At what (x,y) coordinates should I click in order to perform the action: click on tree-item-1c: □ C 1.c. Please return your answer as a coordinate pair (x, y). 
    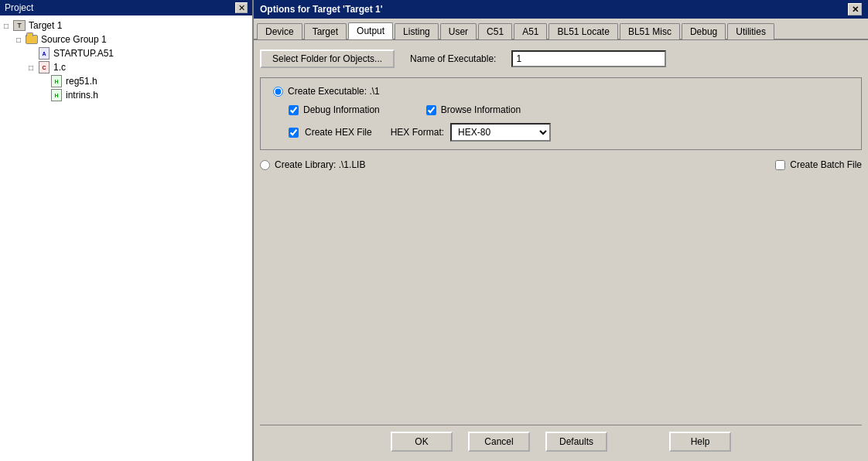
    Looking at the image, I should click on (126, 67).